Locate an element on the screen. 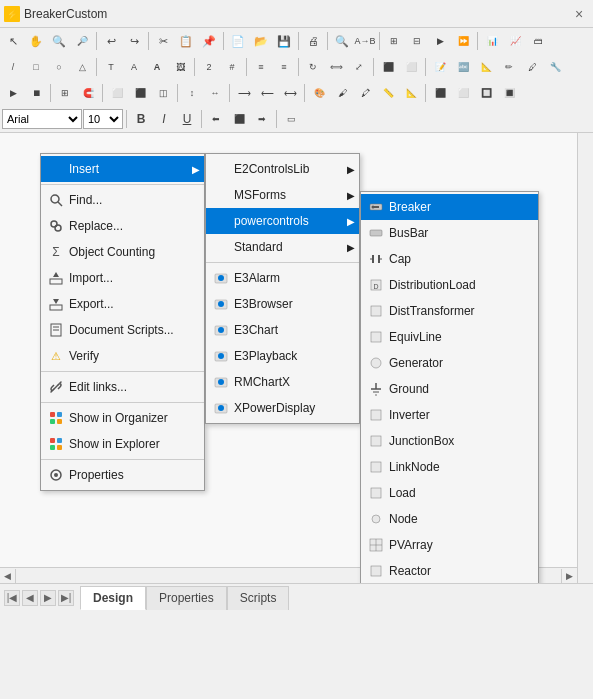 The width and height of the screenshot is (593, 699). menu-item-editlinks: Edit links... is located at coordinates (122, 387).